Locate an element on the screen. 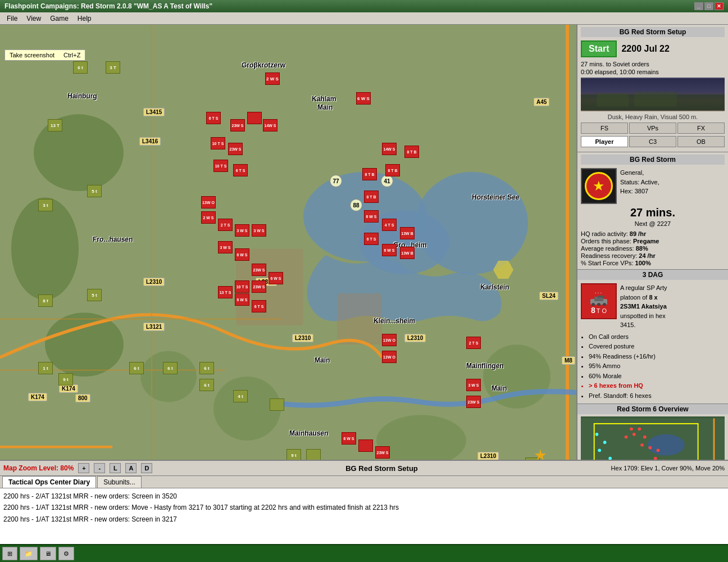 The image size is (728, 562). unit-red-13: 8 T B is located at coordinates (370, 174).